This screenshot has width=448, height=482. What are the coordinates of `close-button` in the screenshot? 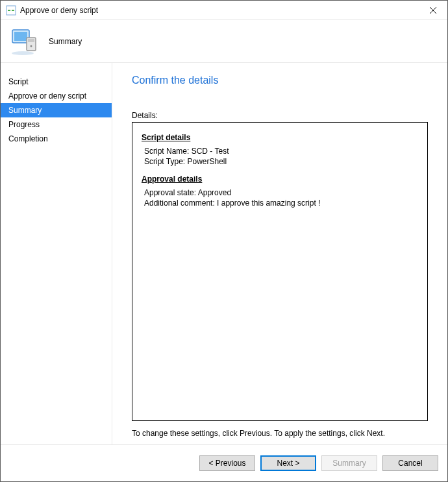 It's located at (432, 10).